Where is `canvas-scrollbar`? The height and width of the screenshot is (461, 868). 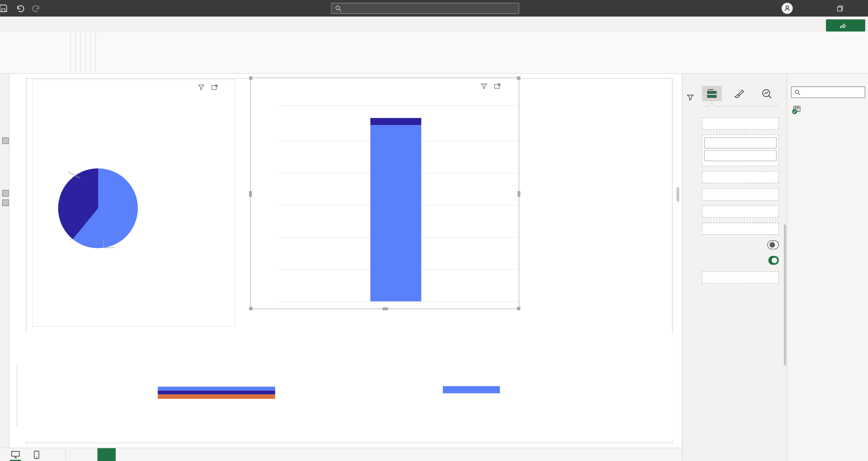 canvas-scrollbar is located at coordinates (678, 194).